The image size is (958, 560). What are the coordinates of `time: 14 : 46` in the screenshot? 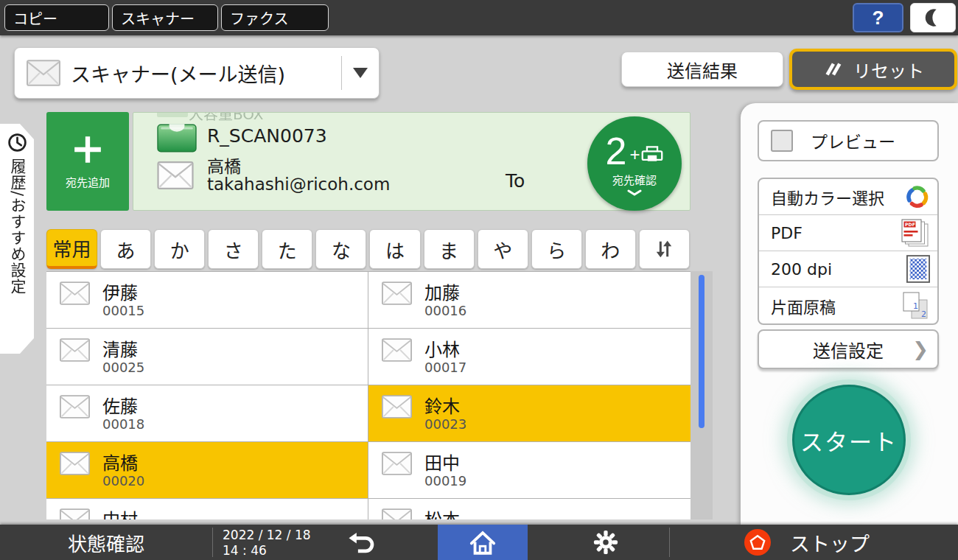 It's located at (267, 551).